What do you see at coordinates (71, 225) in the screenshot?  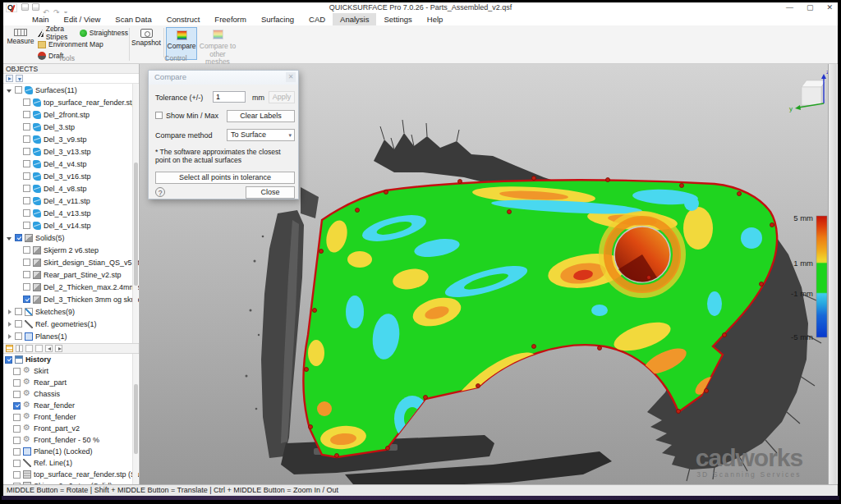 I see `tree-item: Del_4_v14.stp` at bounding box center [71, 225].